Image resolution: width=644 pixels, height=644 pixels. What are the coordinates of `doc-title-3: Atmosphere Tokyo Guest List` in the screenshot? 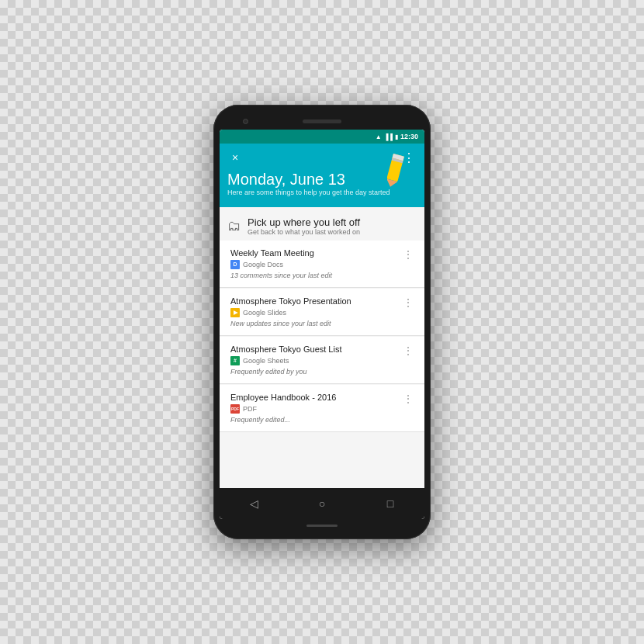 It's located at (315, 349).